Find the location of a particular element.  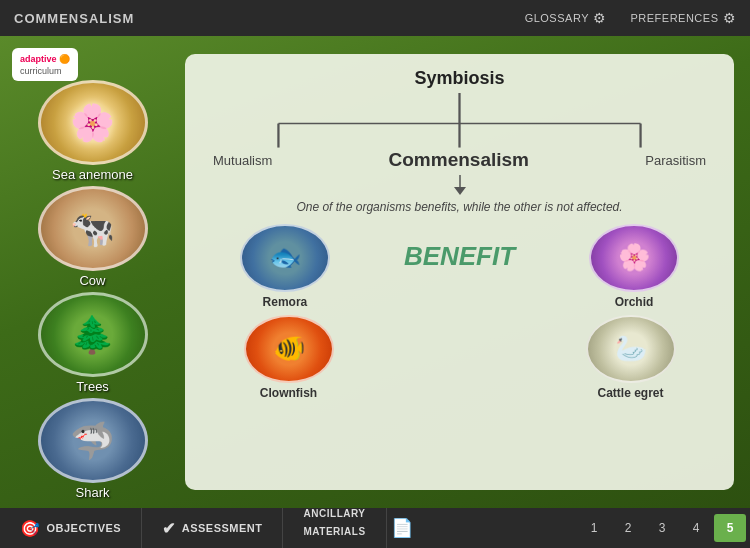

species-cattle-egret: 🦢 Cattle egret is located at coordinates (631, 358).